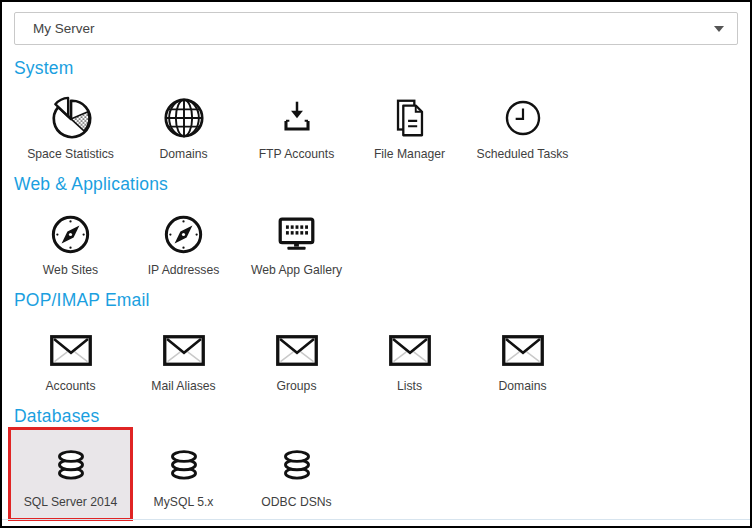 This screenshot has height=528, width=752. I want to click on tiles-row: Web Sites IP Addresses Web App Gallery, so click(376, 242).